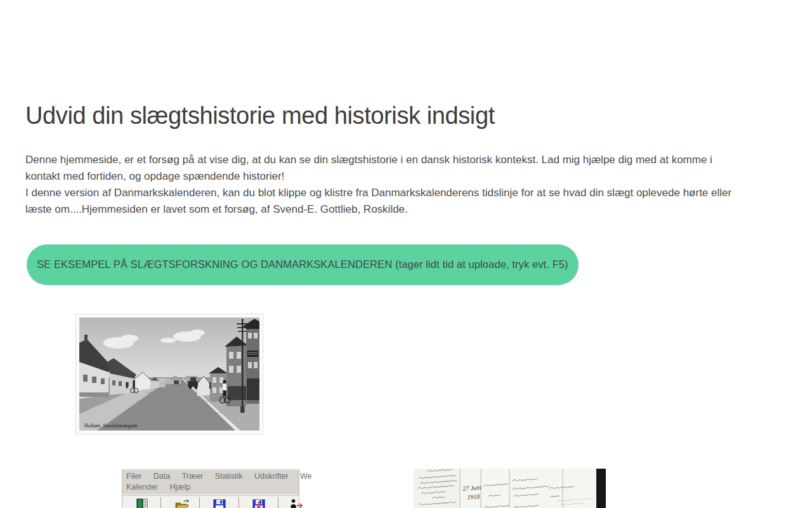  I want to click on record-date-line1: 27 Juni, so click(472, 488).